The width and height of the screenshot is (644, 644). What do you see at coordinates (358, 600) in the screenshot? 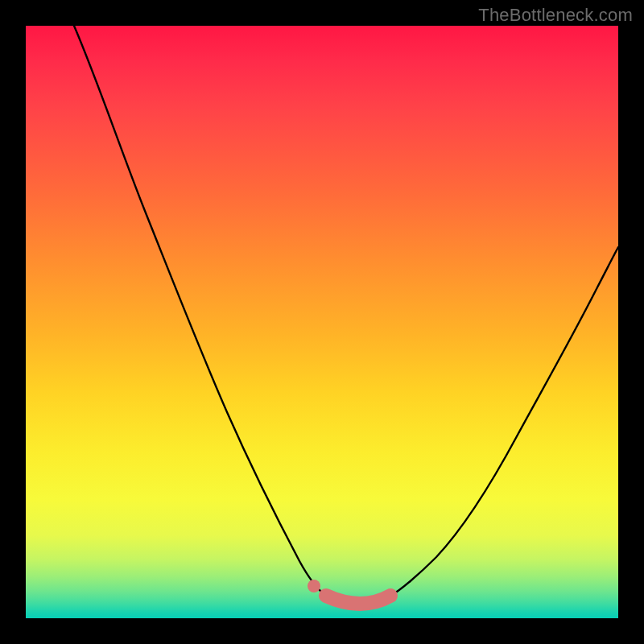
I see `bottom-highlight` at bounding box center [358, 600].